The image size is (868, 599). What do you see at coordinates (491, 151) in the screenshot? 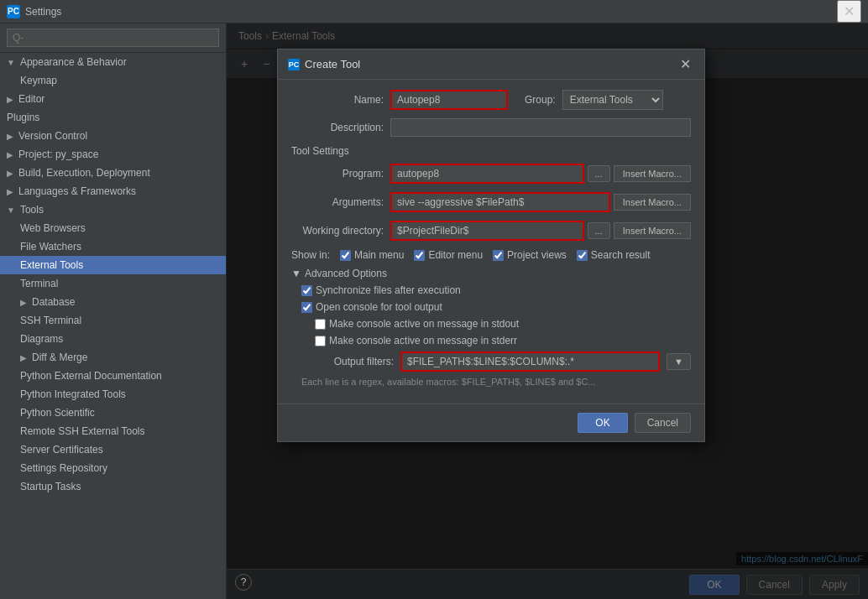
I see `tool-settings-label: Tool Settings` at bounding box center [491, 151].